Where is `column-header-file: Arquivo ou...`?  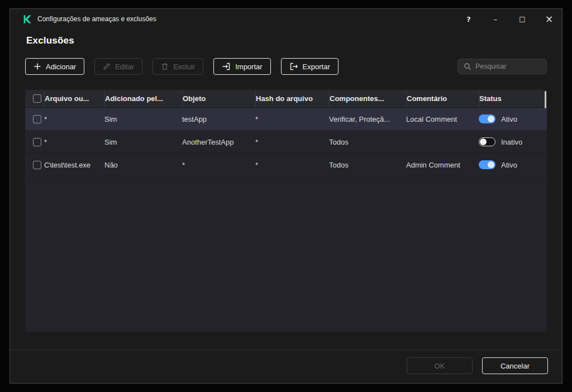 column-header-file: Arquivo ou... is located at coordinates (74, 98).